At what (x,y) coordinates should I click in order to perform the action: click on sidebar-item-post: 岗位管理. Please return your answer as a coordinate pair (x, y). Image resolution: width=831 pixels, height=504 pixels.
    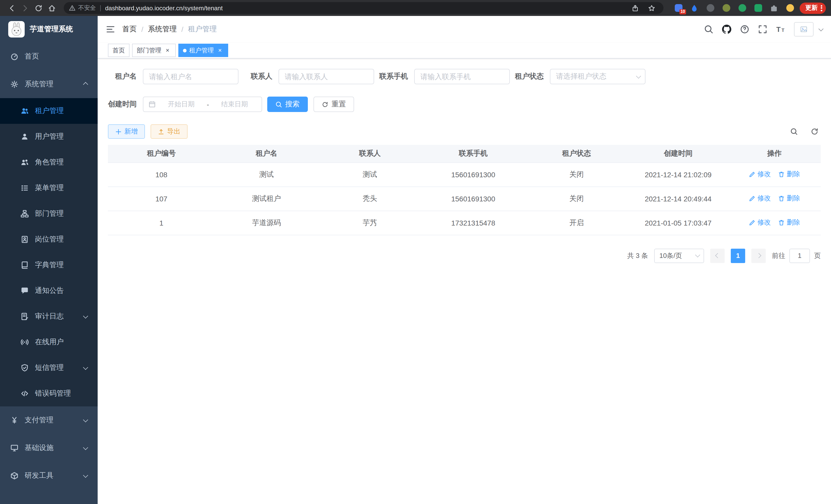
    Looking at the image, I should click on (49, 239).